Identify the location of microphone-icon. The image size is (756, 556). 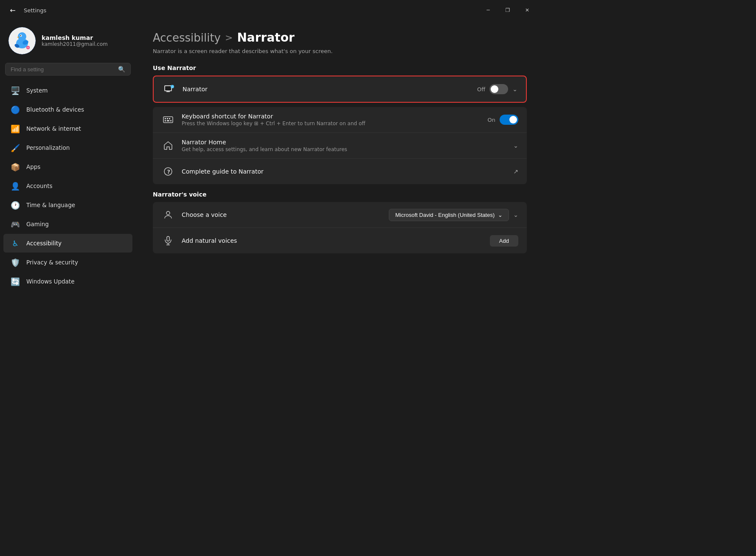
(168, 241).